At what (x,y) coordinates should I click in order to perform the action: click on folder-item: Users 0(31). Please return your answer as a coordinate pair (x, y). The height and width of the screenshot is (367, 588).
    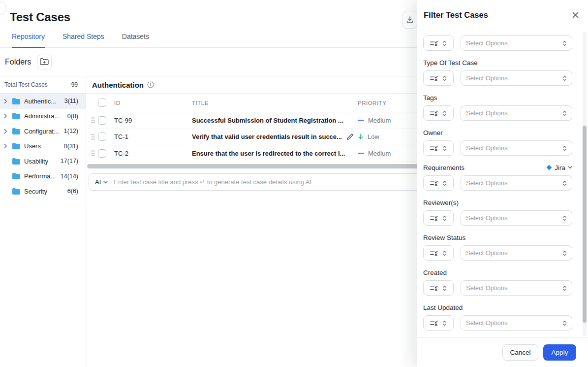
    Looking at the image, I should click on (43, 147).